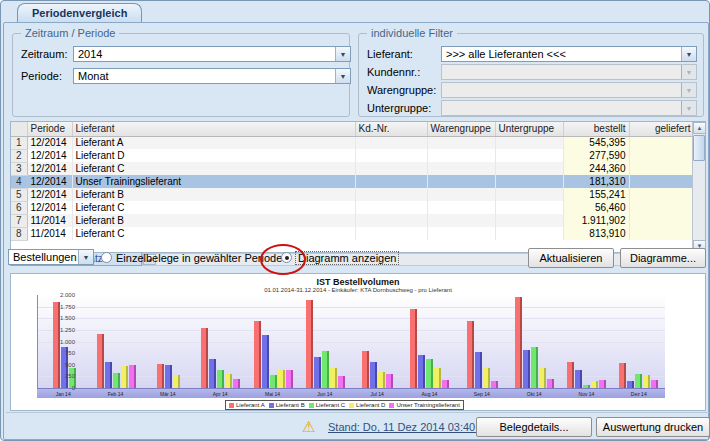 The image size is (710, 441). What do you see at coordinates (596, 234) in the screenshot?
I see `table-cell: 813,910` at bounding box center [596, 234].